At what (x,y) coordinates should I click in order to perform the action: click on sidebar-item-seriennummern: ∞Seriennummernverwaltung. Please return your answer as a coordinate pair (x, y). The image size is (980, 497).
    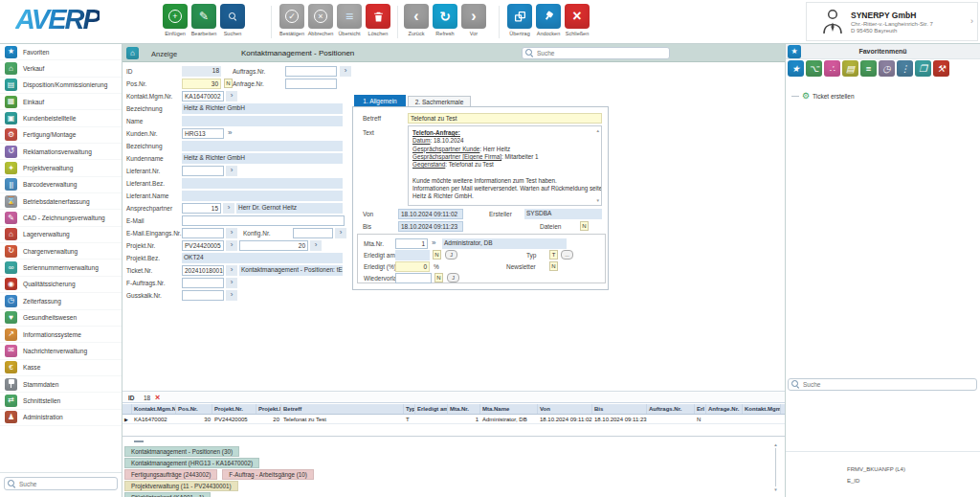
    Looking at the image, I should click on (61, 268).